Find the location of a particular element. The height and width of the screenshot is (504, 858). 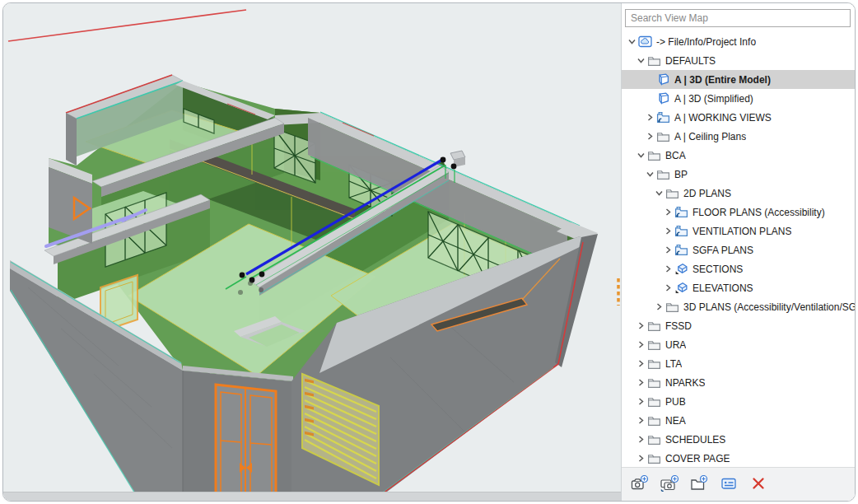

tree-row-17: LTA is located at coordinates (738, 364).